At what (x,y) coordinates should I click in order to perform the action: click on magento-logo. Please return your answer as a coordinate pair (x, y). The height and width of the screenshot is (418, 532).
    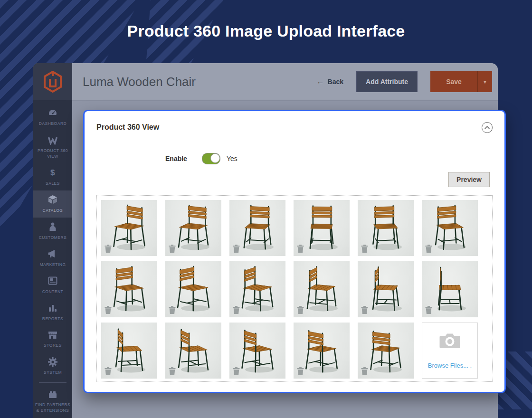
    Looking at the image, I should click on (53, 82).